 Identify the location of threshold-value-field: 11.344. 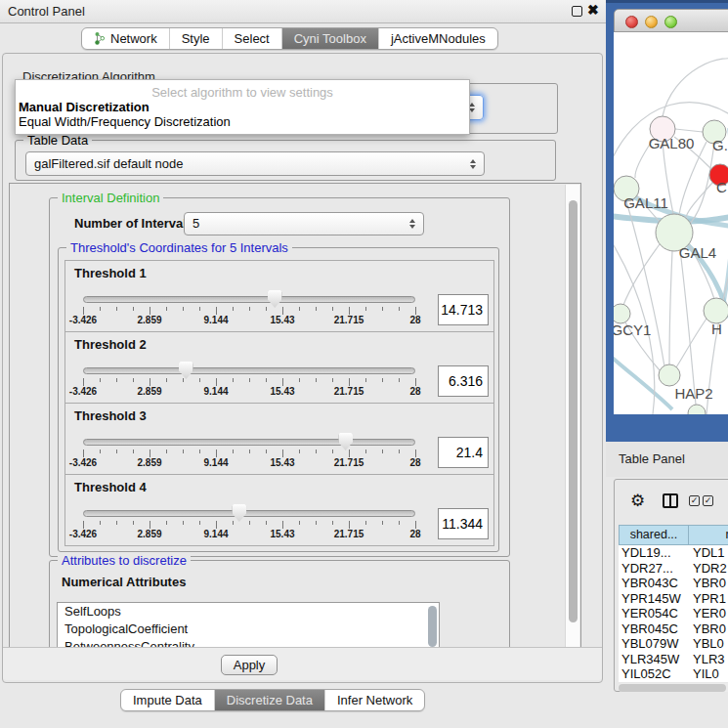
(463, 524).